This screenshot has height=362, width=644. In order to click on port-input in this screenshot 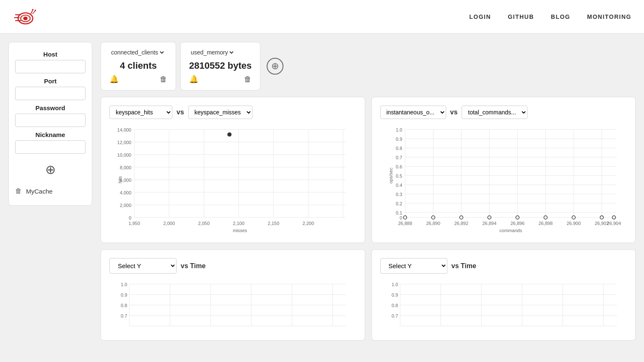, I will do `click(50, 93)`.